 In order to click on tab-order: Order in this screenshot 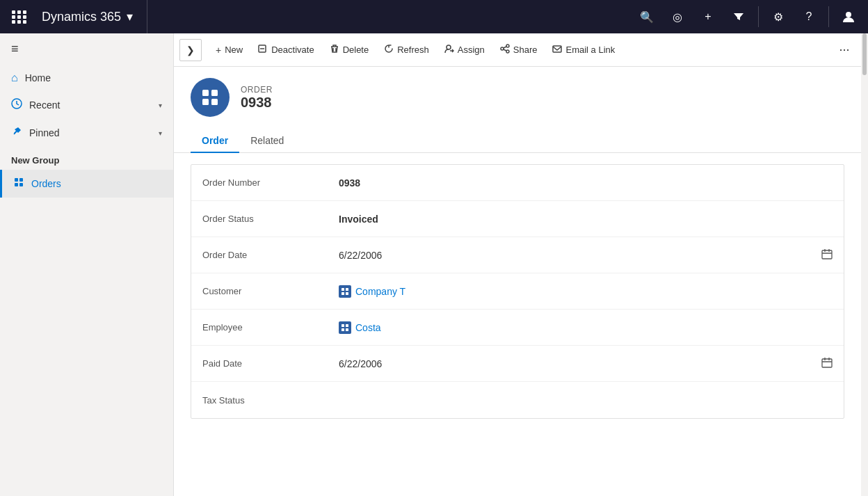, I will do `click(215, 141)`.